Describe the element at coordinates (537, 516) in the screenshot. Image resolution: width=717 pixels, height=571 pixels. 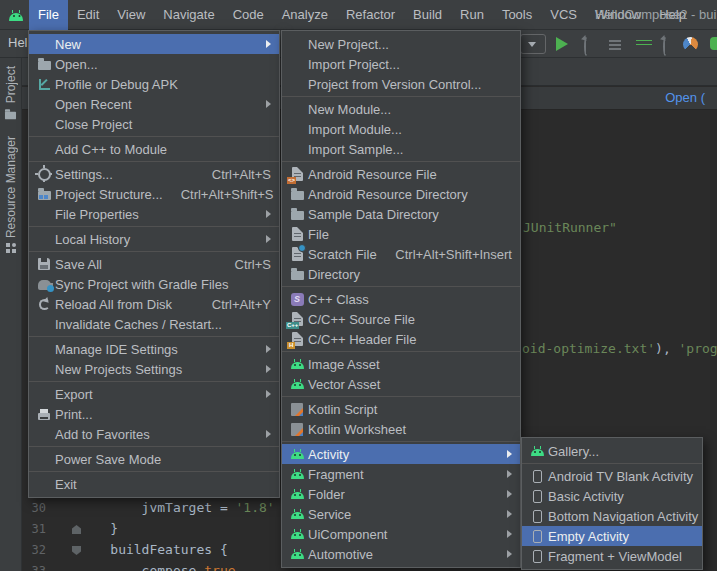
I see `phone-icon` at that location.